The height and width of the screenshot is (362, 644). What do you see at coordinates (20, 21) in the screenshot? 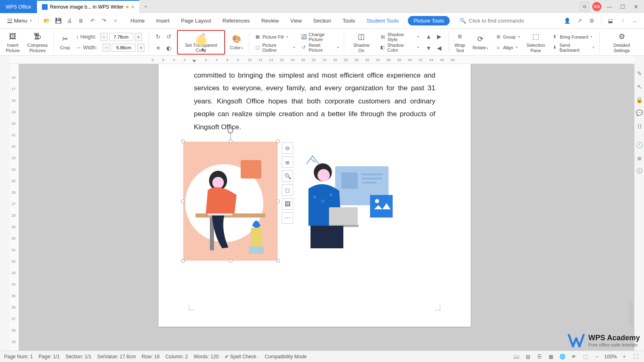
I see `menu-button: Menu▾` at bounding box center [20, 21].